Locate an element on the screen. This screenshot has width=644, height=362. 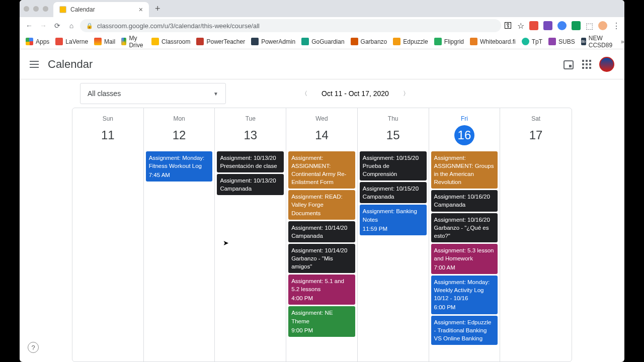
chevron-down-icon: ▼ is located at coordinates (216, 94).